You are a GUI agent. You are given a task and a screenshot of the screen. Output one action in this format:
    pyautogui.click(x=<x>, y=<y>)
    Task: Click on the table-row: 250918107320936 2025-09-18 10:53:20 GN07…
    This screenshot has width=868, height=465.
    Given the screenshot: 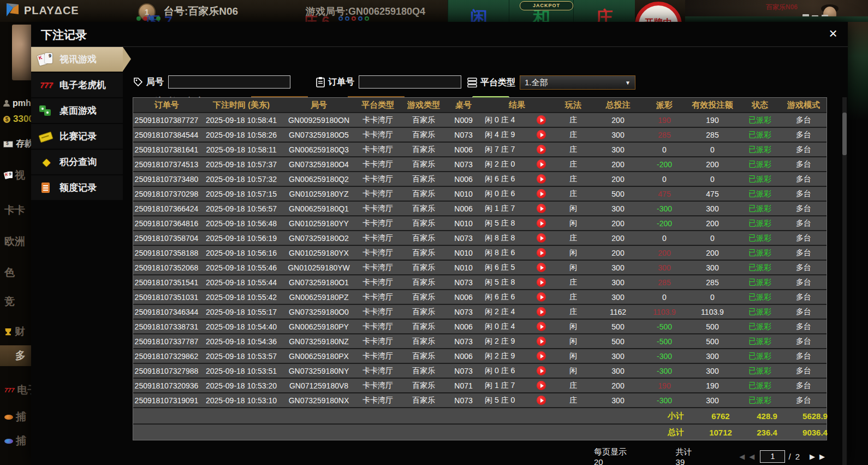 What is the action you would take?
    pyautogui.click(x=480, y=386)
    